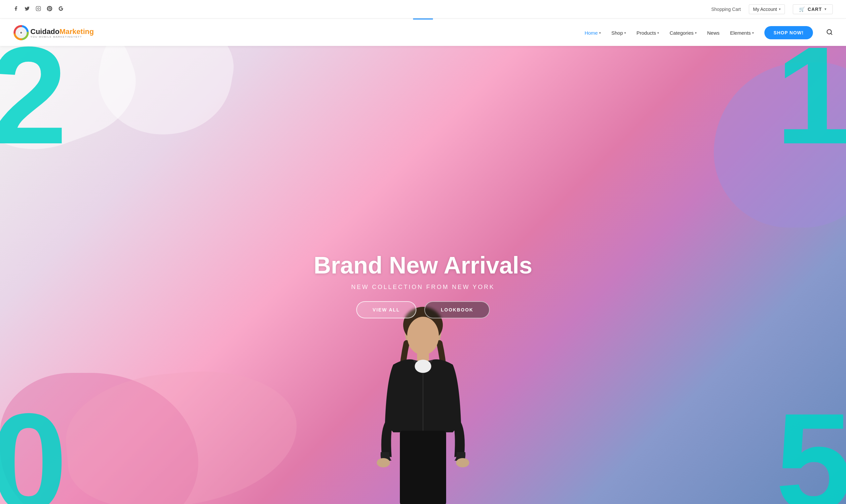  Describe the element at coordinates (423, 287) in the screenshot. I see `hero-subtitle: NEW COLLECTION FROM NEW YORK` at that location.